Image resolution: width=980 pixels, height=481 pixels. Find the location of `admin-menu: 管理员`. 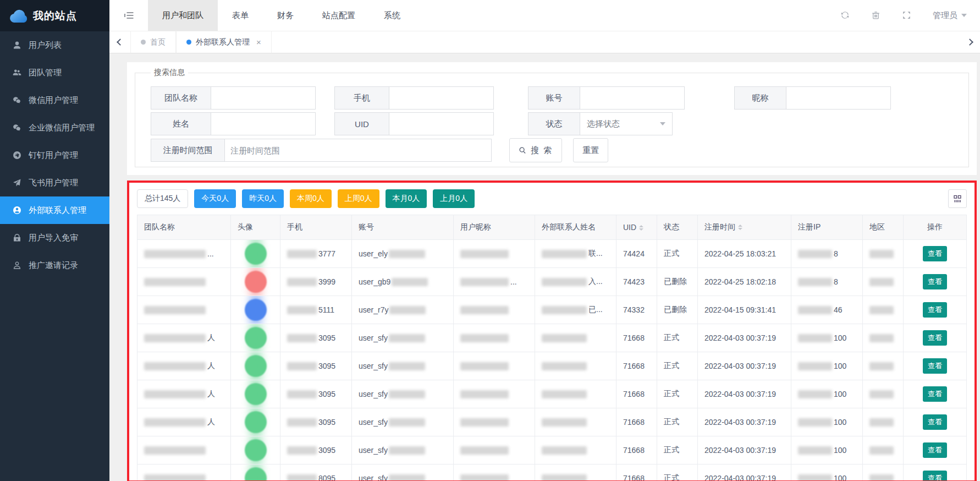

admin-menu: 管理员 is located at coordinates (950, 15).